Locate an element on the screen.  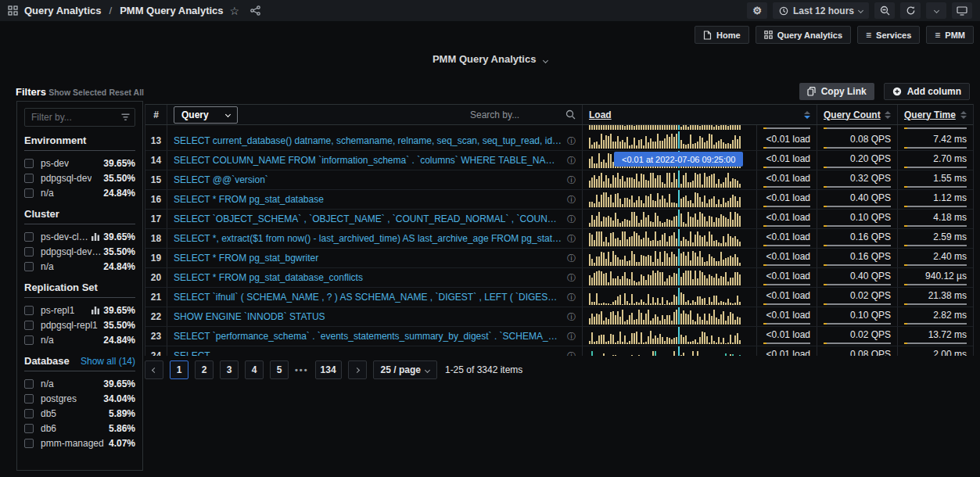
reset-all-link: Reset All is located at coordinates (127, 92).